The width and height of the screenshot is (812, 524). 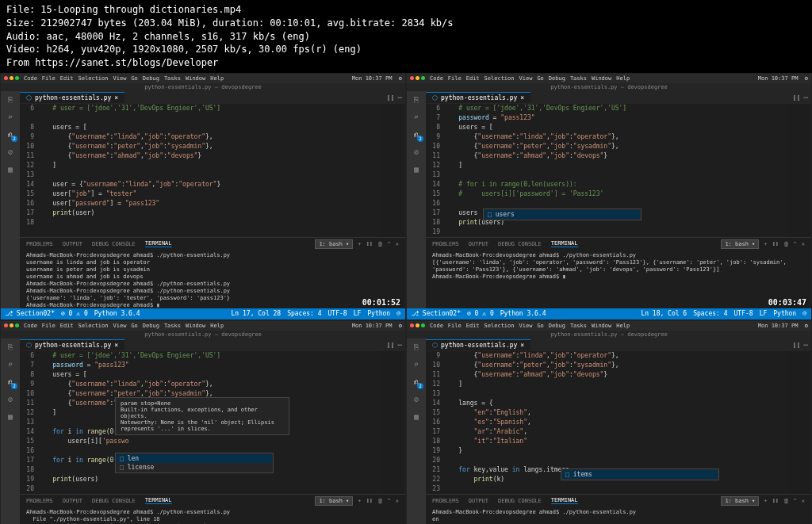 What do you see at coordinates (523, 314) in the screenshot?
I see `status-item: Python 3.6.4` at bounding box center [523, 314].